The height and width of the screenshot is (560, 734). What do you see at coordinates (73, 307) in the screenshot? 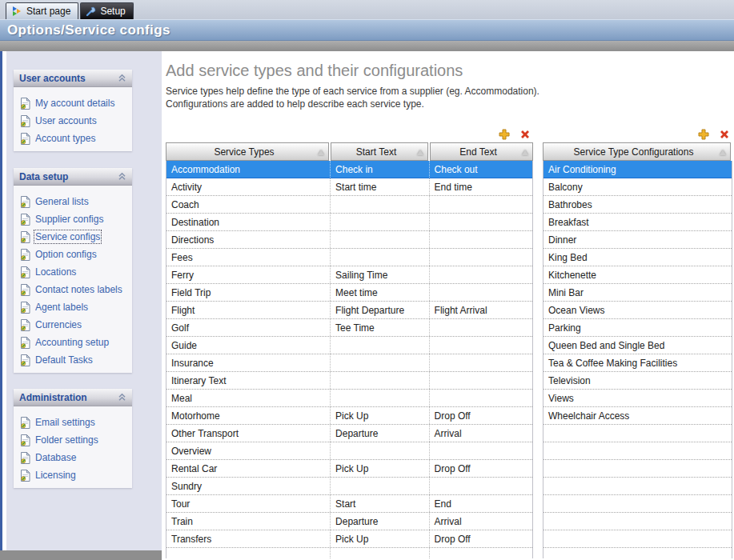
I see `sidebar-item-agent-labels: Agent labels` at bounding box center [73, 307].